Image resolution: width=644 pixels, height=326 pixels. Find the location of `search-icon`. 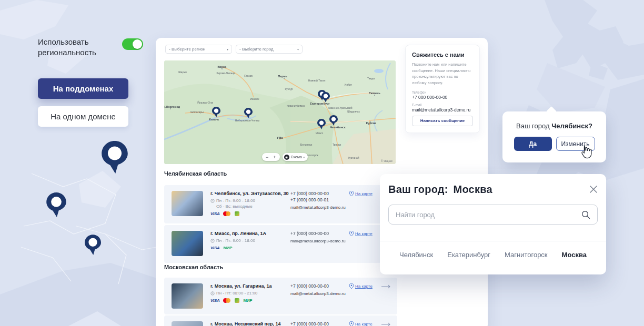

search-icon is located at coordinates (586, 215).